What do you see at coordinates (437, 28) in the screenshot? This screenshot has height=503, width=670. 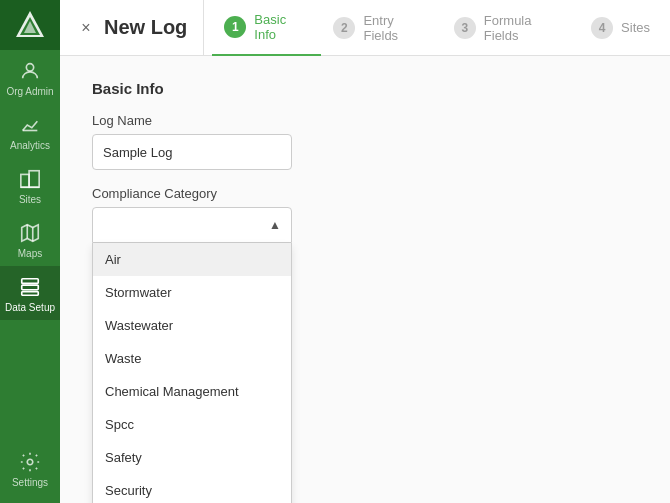 I see `wizard-steps: 1 Basic Info 2 Entry Fields 3 Formula Fi…` at bounding box center [437, 28].